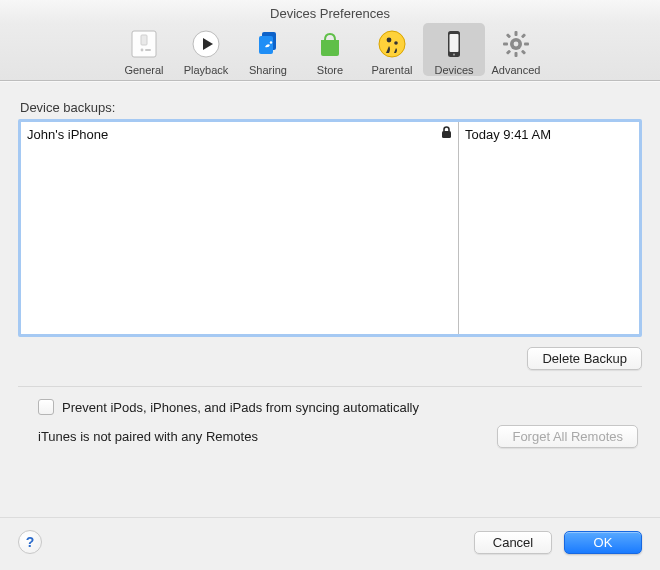  I want to click on delete-backup-button: Delete Backup, so click(584, 358).